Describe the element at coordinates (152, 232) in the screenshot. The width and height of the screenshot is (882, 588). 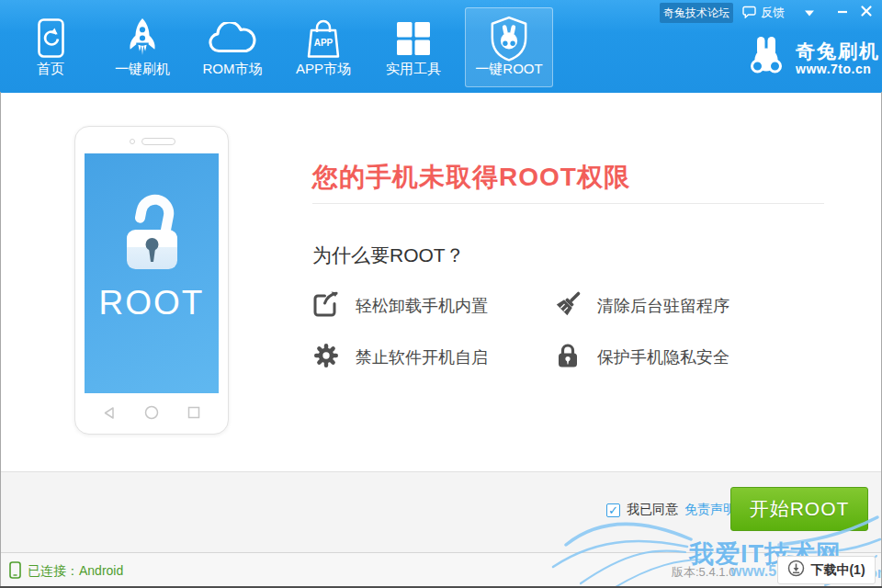
I see `unlocked-padlock-icon` at that location.